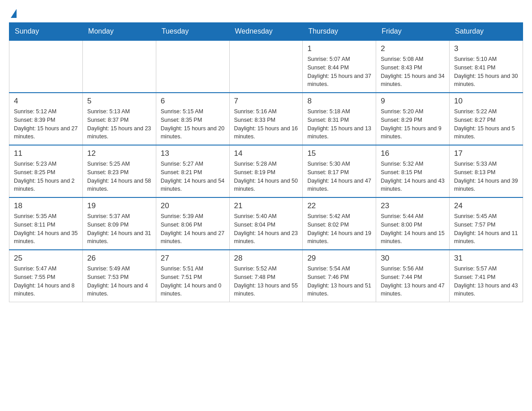 This screenshot has height=411, width=532. What do you see at coordinates (413, 119) in the screenshot?
I see `calendar-cell: 9Sunrise: 5:20 AMSunset: 8:29 PMDaylight…` at bounding box center [413, 119].